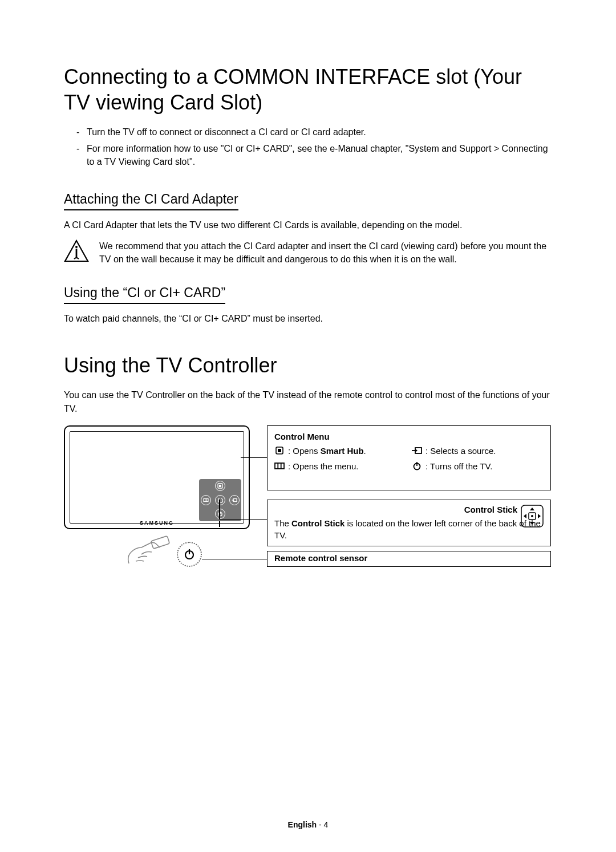 This screenshot has height=852, width=616. I want to click on panel-source-icon, so click(234, 500).